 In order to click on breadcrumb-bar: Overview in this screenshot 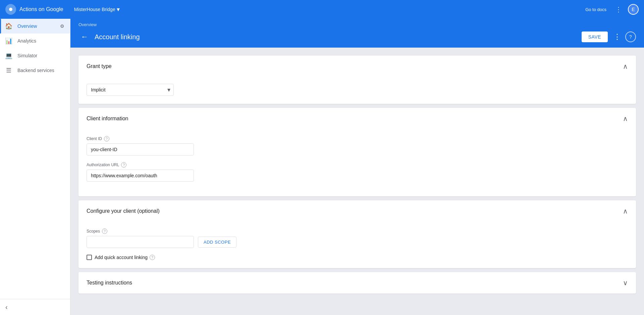, I will do `click(357, 23)`.